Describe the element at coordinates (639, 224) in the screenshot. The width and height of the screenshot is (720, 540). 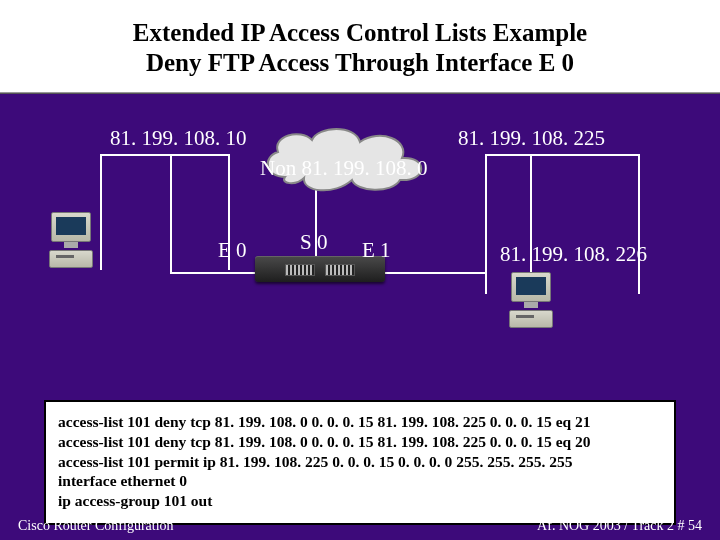
I see `link-right-bus-drop-right` at that location.